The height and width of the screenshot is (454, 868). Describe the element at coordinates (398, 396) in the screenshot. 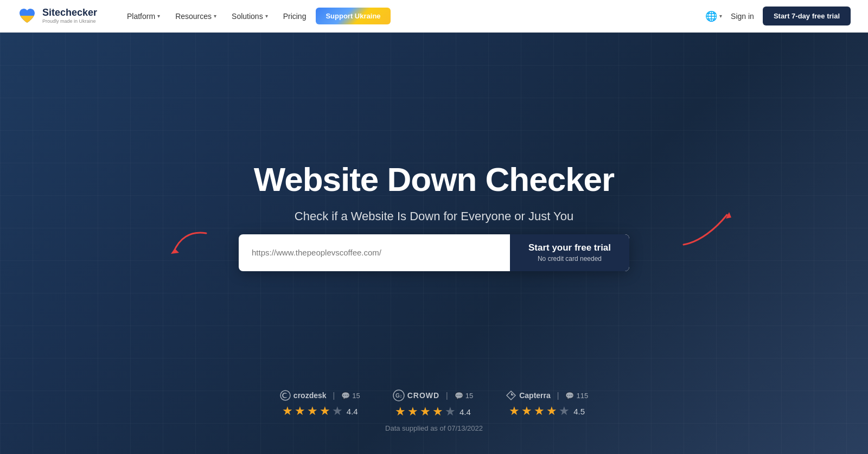

I see `svg-text: G` at that location.